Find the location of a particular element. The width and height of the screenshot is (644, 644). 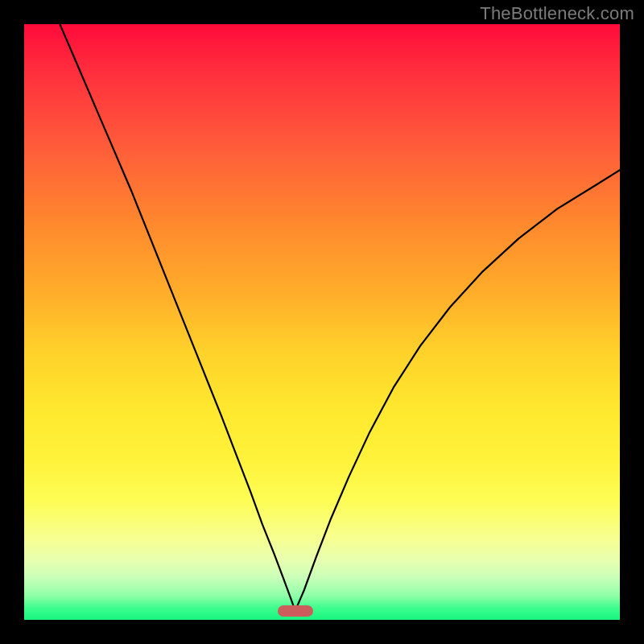

watermark-text: TheBottleneck.com is located at coordinates (557, 14).